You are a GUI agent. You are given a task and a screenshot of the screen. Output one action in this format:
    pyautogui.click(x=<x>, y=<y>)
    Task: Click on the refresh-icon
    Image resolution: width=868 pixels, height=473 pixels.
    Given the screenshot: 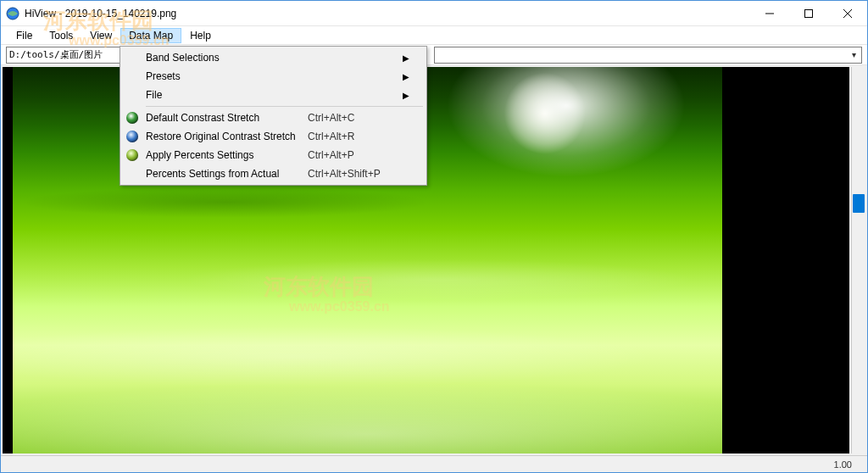 What is the action you would take?
    pyautogui.click(x=132, y=155)
    